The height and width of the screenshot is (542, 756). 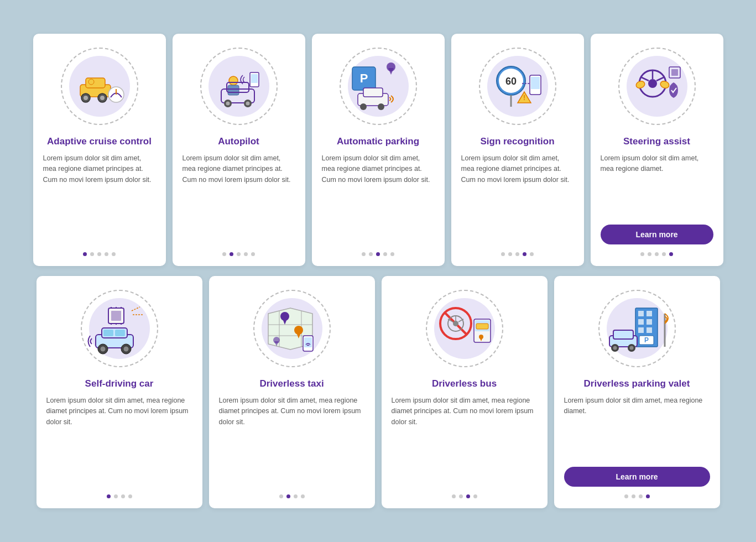 What do you see at coordinates (518, 254) in the screenshot?
I see `dots-sign` at bounding box center [518, 254].